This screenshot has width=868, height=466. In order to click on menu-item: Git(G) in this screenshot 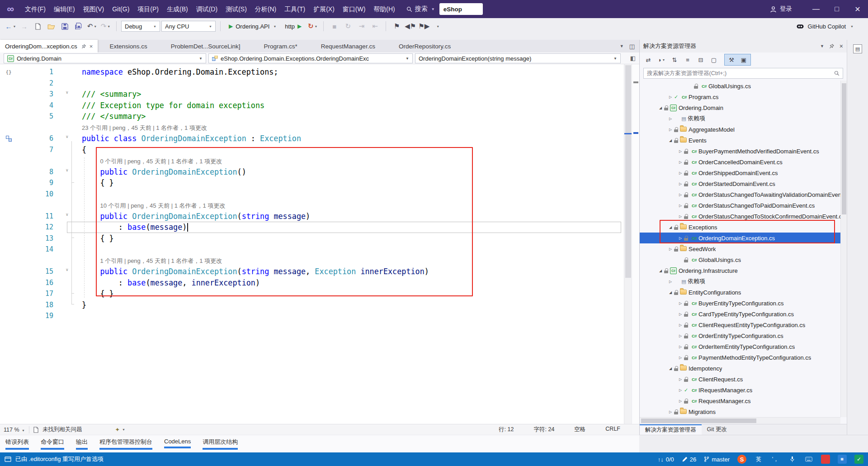, I will do `click(121, 9)`.